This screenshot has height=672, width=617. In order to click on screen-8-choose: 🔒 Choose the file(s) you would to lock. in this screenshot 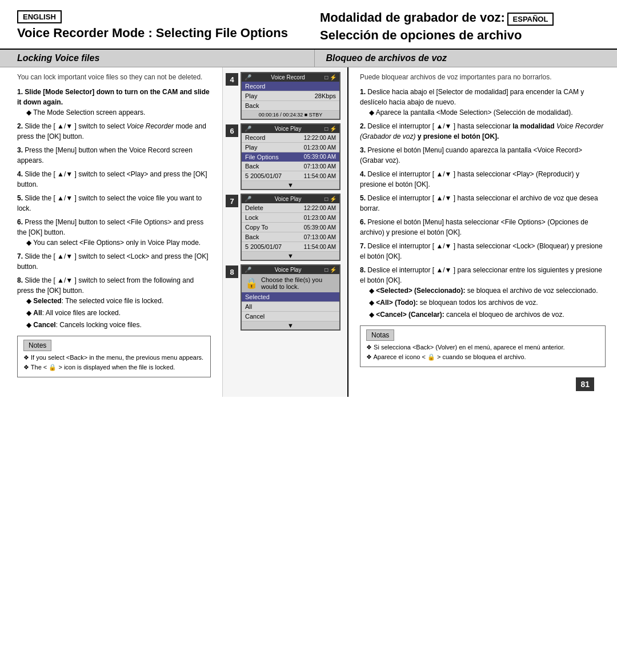, I will do `click(290, 283)`.